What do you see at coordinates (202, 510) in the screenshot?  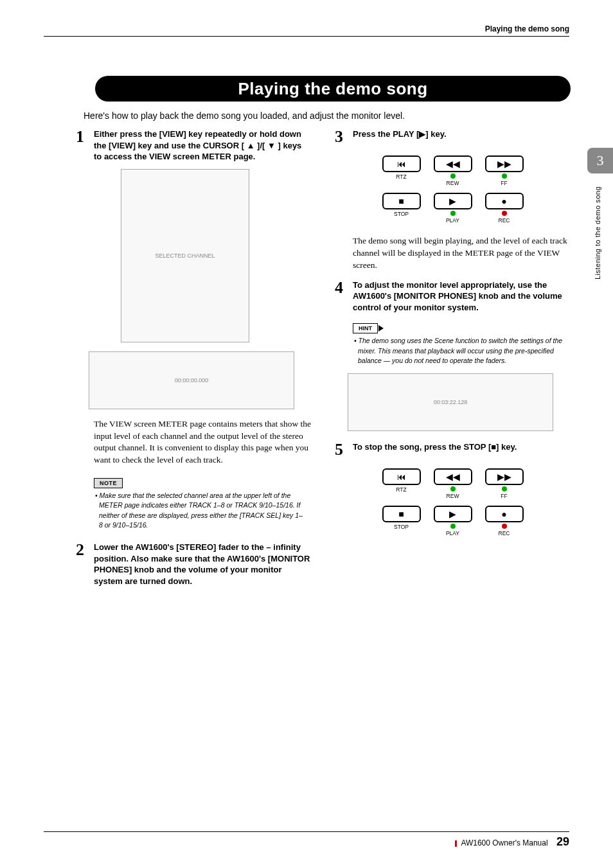 I see `step-1-note: • Make sure that the selected channel ar…` at bounding box center [202, 510].